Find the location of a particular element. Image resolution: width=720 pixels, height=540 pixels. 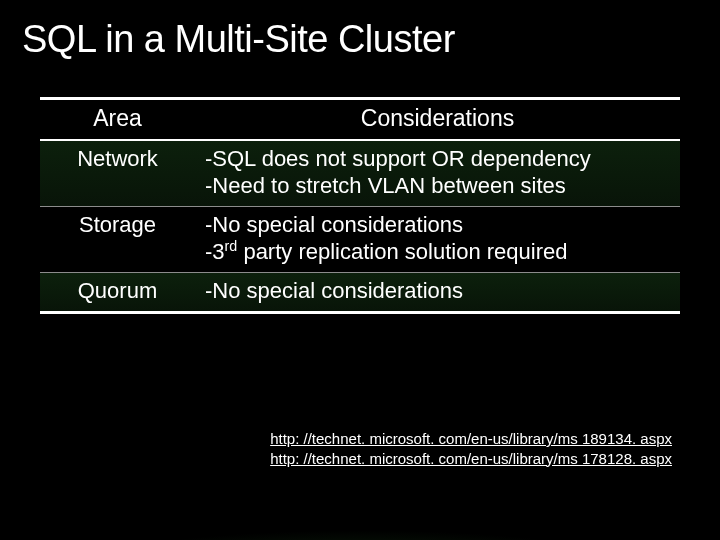

table-row: Quorum -No special considerations is located at coordinates (360, 293).